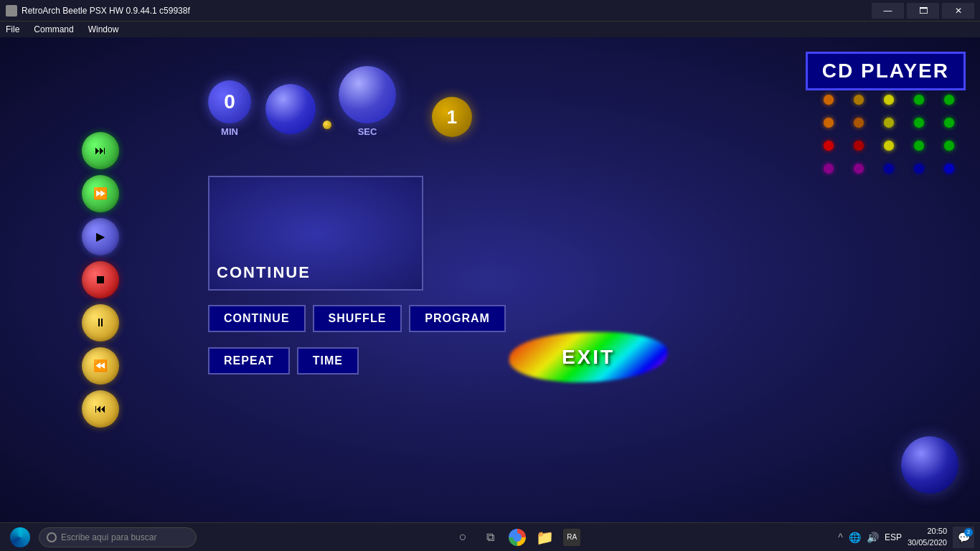 The image size is (980, 551). I want to click on titlebar-left: RetroArch Beetle PSX HW 0.9.44.1 c59938f, so click(98, 11).